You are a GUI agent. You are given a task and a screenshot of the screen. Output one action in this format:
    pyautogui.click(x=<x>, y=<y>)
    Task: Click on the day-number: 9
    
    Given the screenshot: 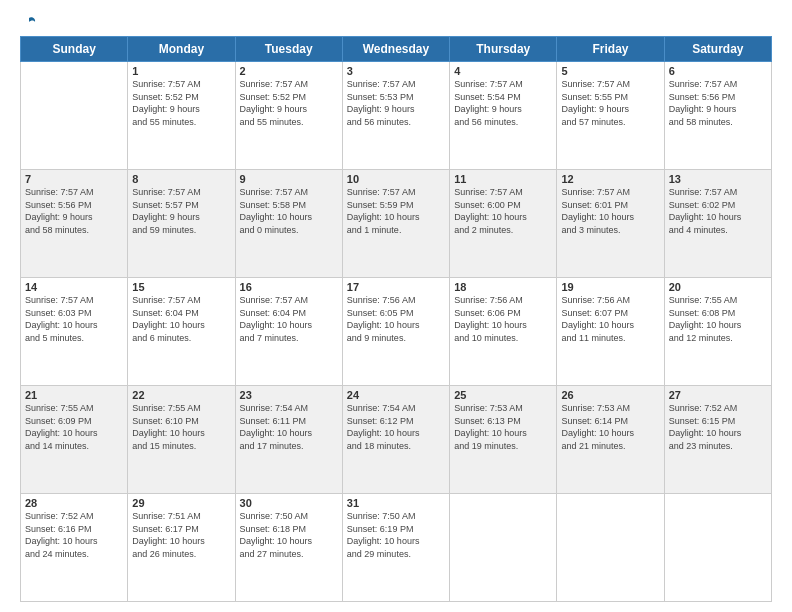 What is the action you would take?
    pyautogui.click(x=289, y=179)
    